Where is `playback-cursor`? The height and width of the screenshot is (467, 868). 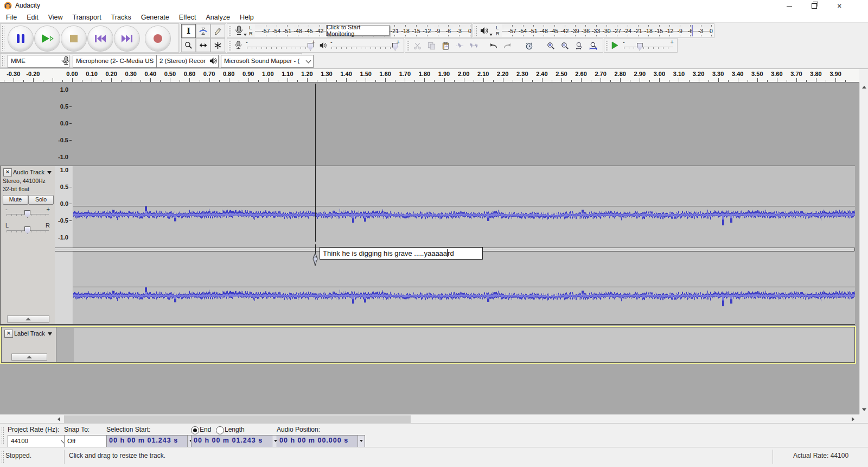 playback-cursor is located at coordinates (316, 163).